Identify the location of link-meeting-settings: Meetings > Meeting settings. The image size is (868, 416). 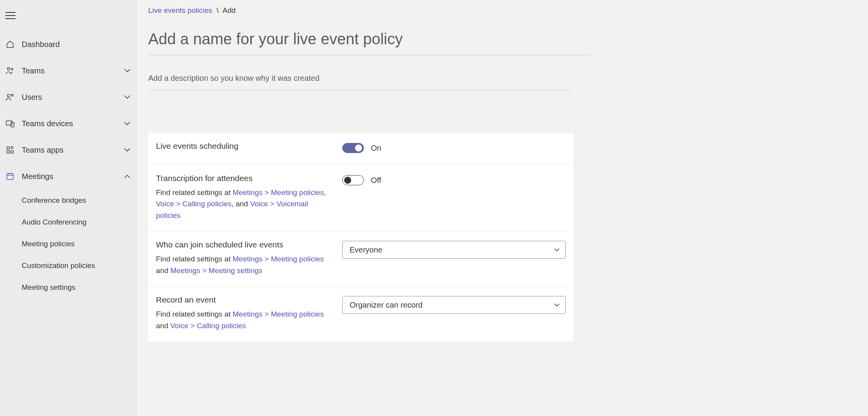
(217, 270).